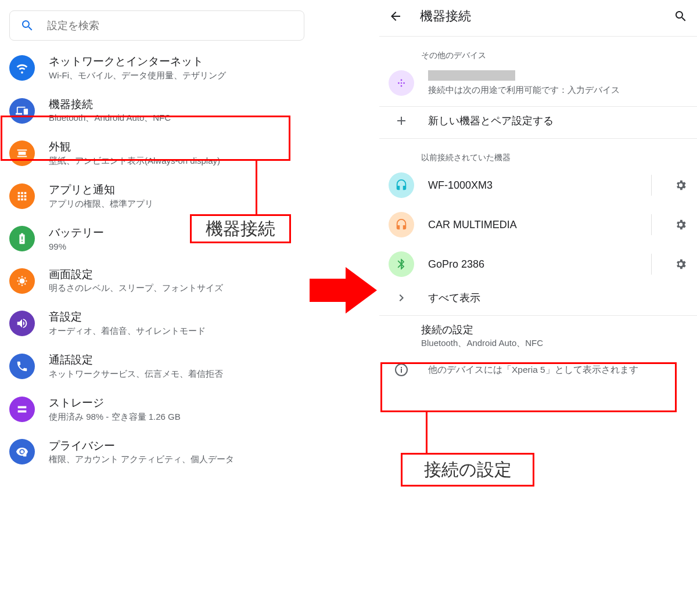 This screenshot has height=616, width=697. Describe the element at coordinates (531, 225) in the screenshot. I see `device-name: CAR MULTIMEDIA` at that location.